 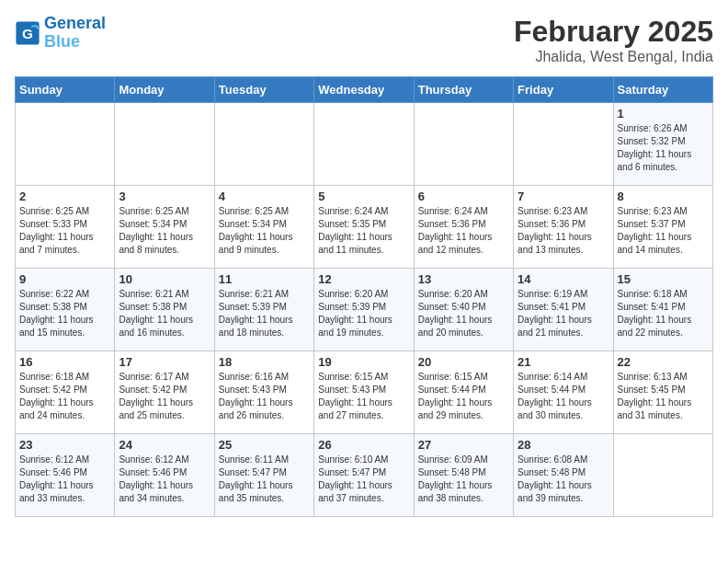 I want to click on calendar-title: February 2025, so click(x=614, y=31).